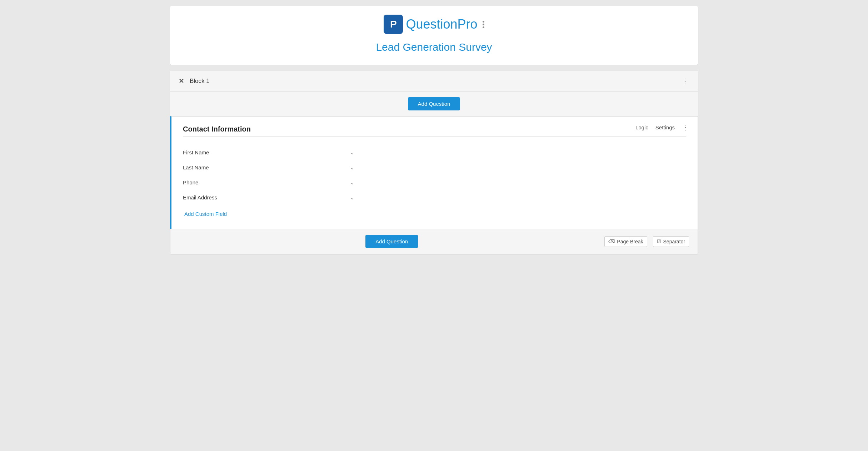 The width and height of the screenshot is (868, 451). Describe the element at coordinates (434, 104) in the screenshot. I see `add-question-bar-top: Add Question` at that location.